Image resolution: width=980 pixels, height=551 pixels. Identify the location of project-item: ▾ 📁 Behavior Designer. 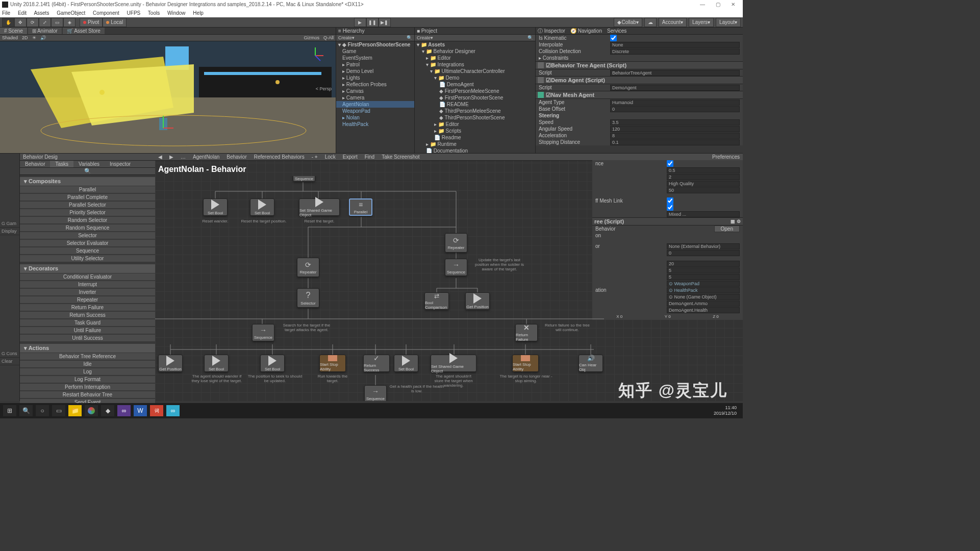
(475, 51).